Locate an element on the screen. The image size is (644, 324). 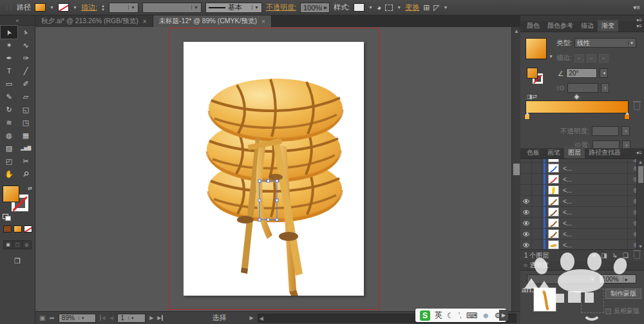
stroke-weight-field: ▼ is located at coordinates (124, 8).